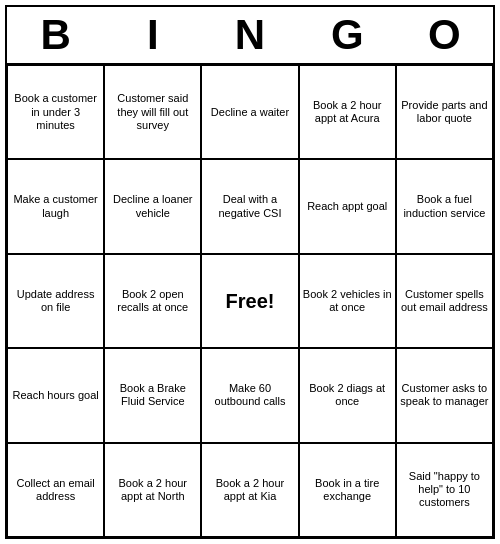 The width and height of the screenshot is (500, 544). What do you see at coordinates (152, 301) in the screenshot?
I see `bingo-cell-text-r2-c1: Book 2 open recalls at once` at bounding box center [152, 301].